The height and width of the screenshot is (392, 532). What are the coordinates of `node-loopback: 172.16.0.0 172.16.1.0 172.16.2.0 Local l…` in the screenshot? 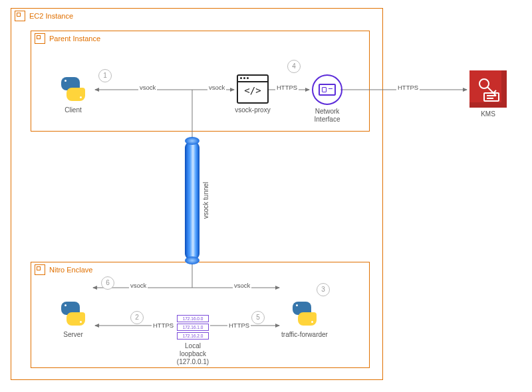 It's located at (193, 340).